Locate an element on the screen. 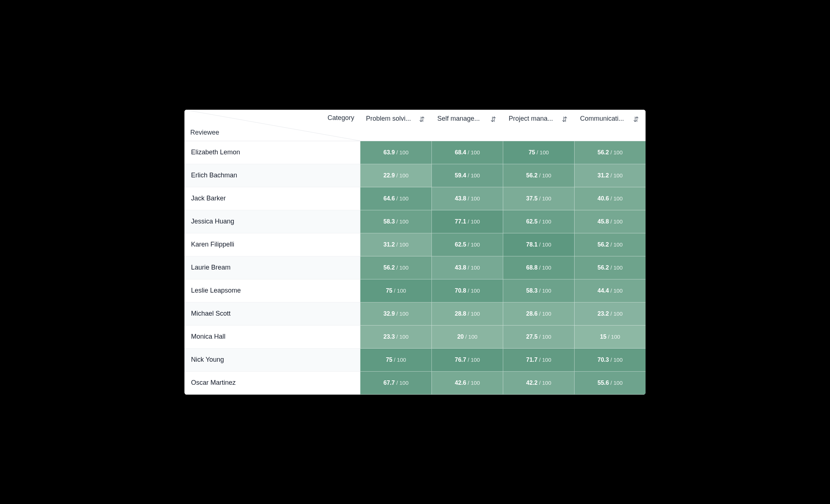 The height and width of the screenshot is (504, 830). reviewee-axis-label: Reviewee is located at coordinates (205, 132).